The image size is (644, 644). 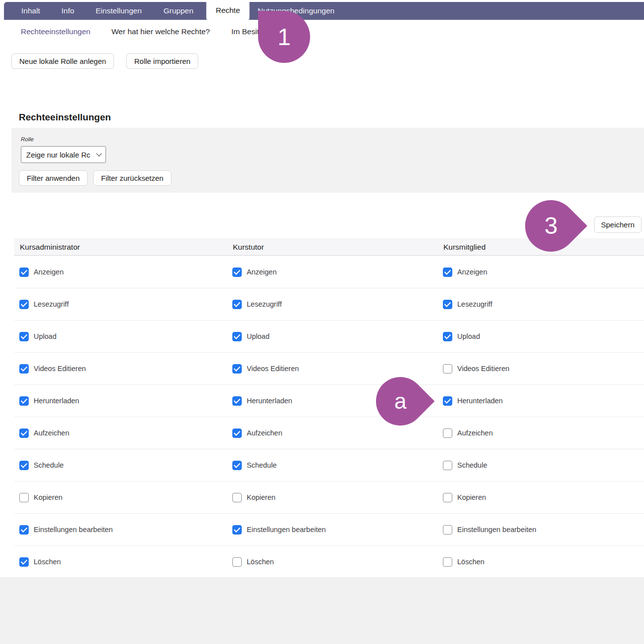 What do you see at coordinates (178, 11) in the screenshot?
I see `nav-tab-gruppen: Gruppen` at bounding box center [178, 11].